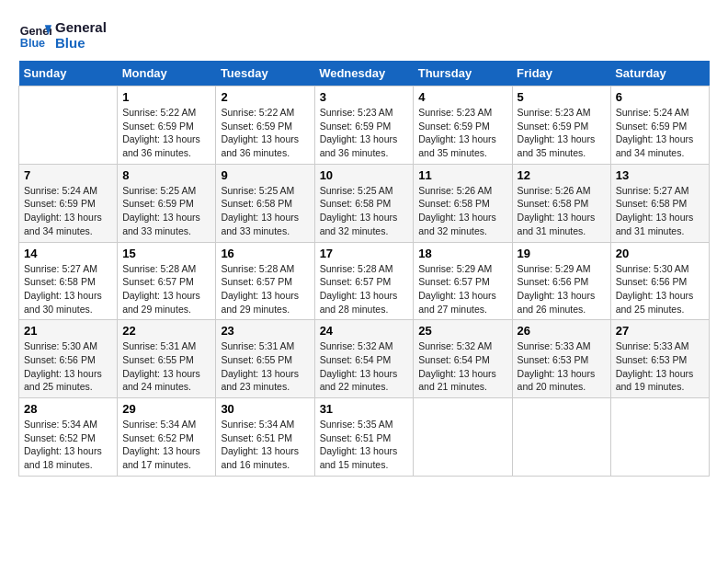 Image resolution: width=728 pixels, height=563 pixels. I want to click on daylight-label: Daylight: 13 hours and 29 minutes., so click(259, 302).